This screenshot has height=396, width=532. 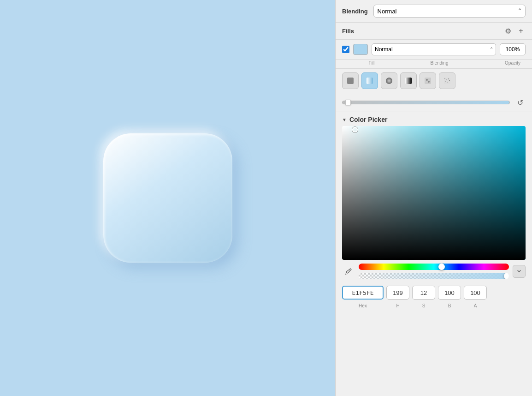 I want to click on blending-label: Blending, so click(x=355, y=11).